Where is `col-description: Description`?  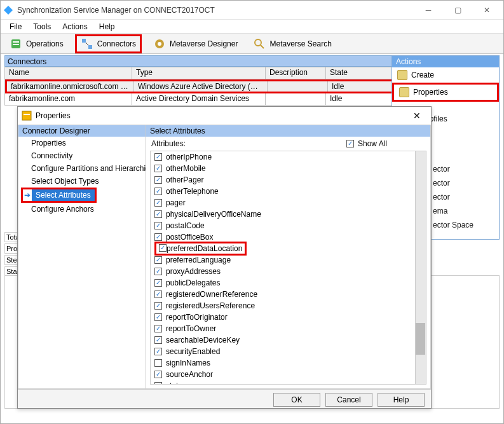 col-description: Description is located at coordinates (296, 73).